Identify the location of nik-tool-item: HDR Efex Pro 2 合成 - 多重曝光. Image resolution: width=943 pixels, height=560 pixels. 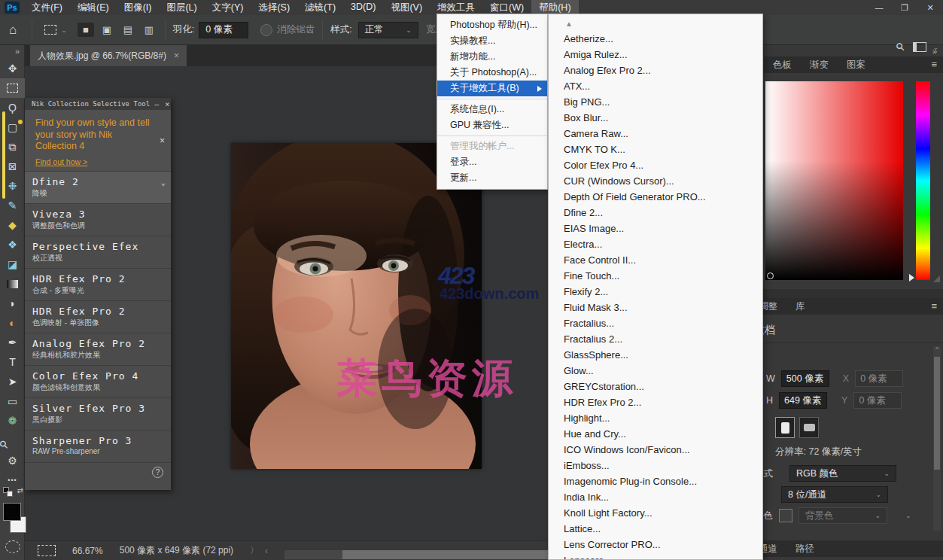
(98, 285).